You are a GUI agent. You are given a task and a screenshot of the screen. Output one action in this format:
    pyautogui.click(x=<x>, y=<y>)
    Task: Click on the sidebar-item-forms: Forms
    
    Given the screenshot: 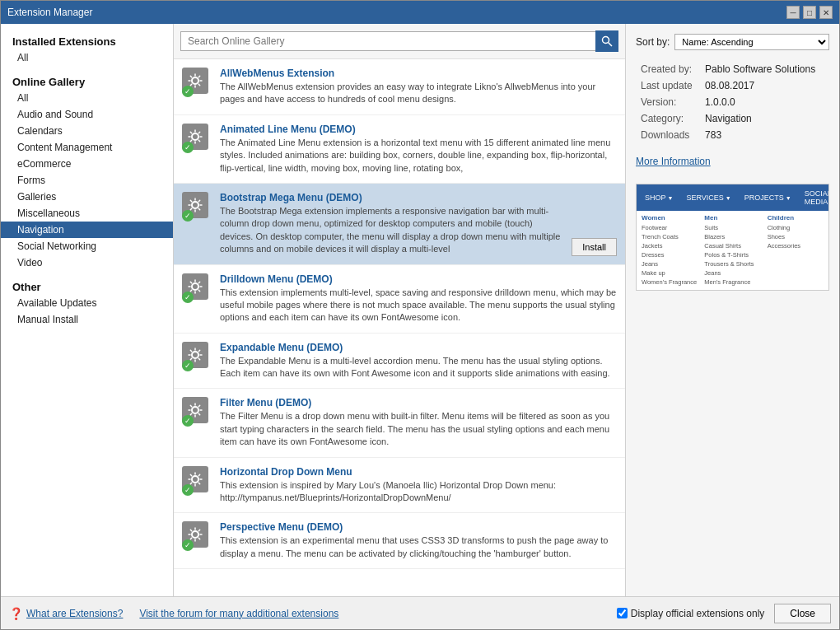 What is the action you would take?
    pyautogui.click(x=87, y=180)
    